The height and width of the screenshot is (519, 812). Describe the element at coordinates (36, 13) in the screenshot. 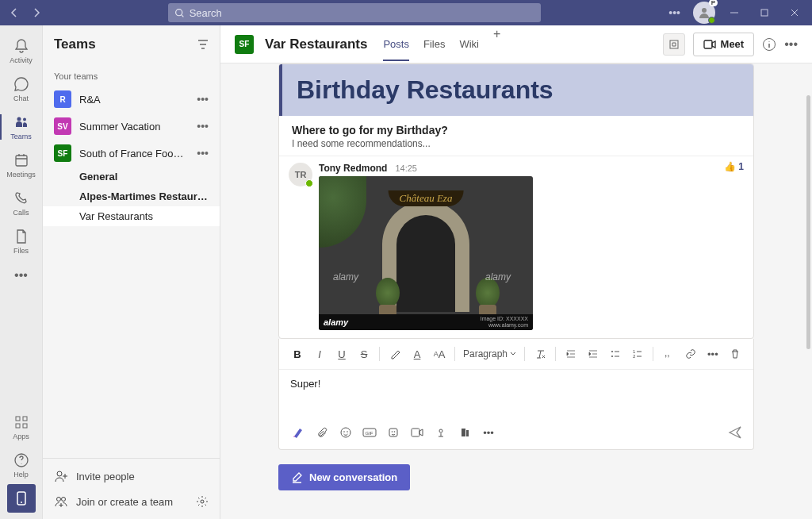

I see `forward-button` at that location.